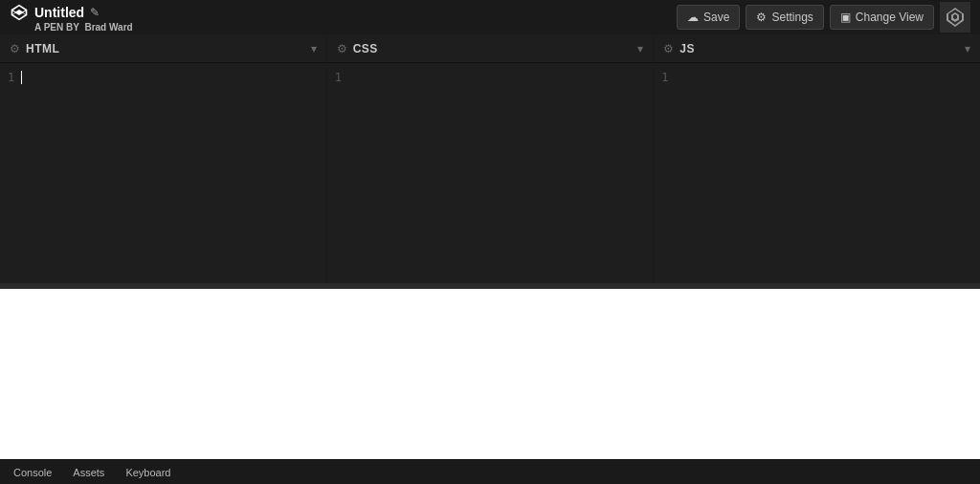  Describe the element at coordinates (343, 17) in the screenshot. I see `header-left: Untitled ✎ A PEN BY Brad Ward` at that location.